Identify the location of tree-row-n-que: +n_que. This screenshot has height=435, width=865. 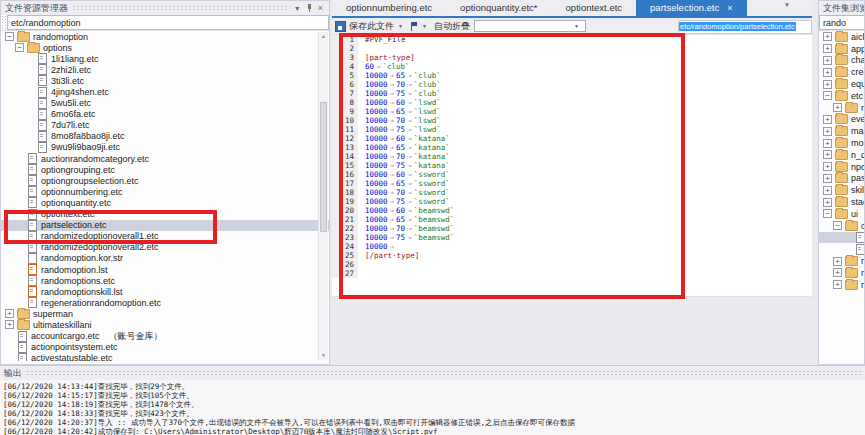
(842, 155).